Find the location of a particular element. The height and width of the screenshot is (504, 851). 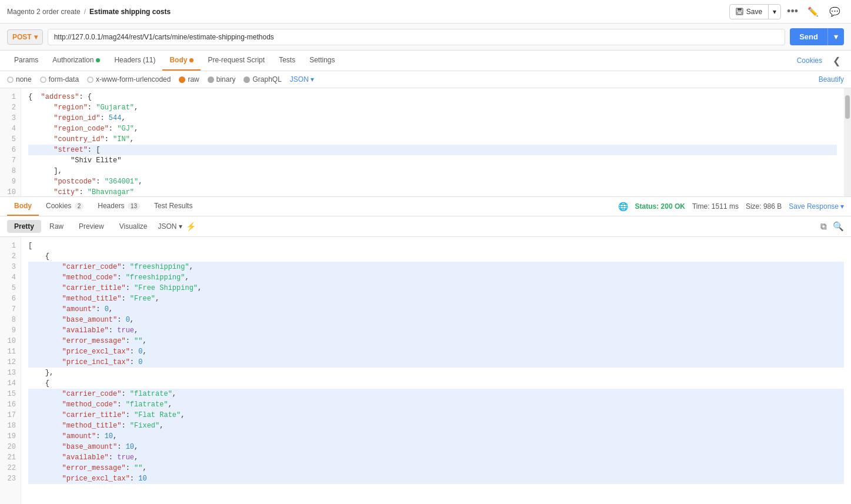

resp-status: Status: 200 OK is located at coordinates (660, 206).